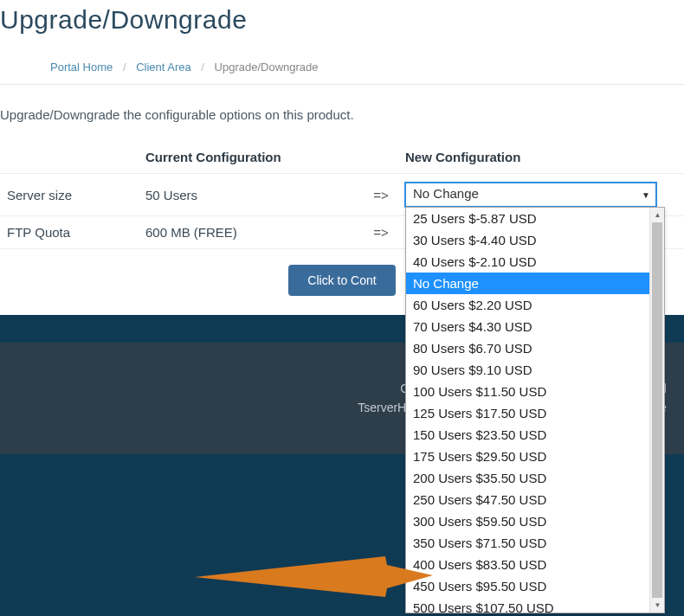 The width and height of the screenshot is (684, 616). I want to click on server-size-select-wrap: No Change ▼ 25 Users $-5.87 USD30 Users …, so click(531, 195).